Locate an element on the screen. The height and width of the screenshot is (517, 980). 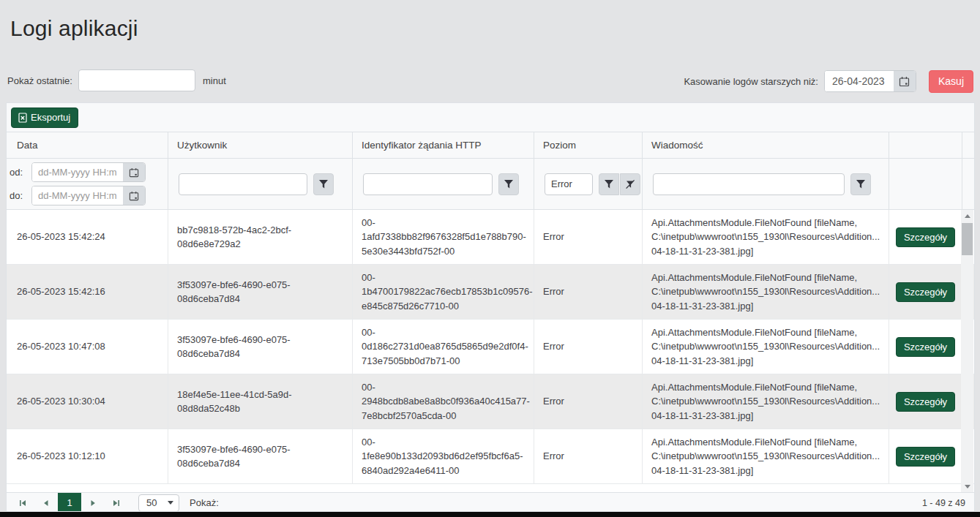
export-button: Eksportuj is located at coordinates (45, 118).